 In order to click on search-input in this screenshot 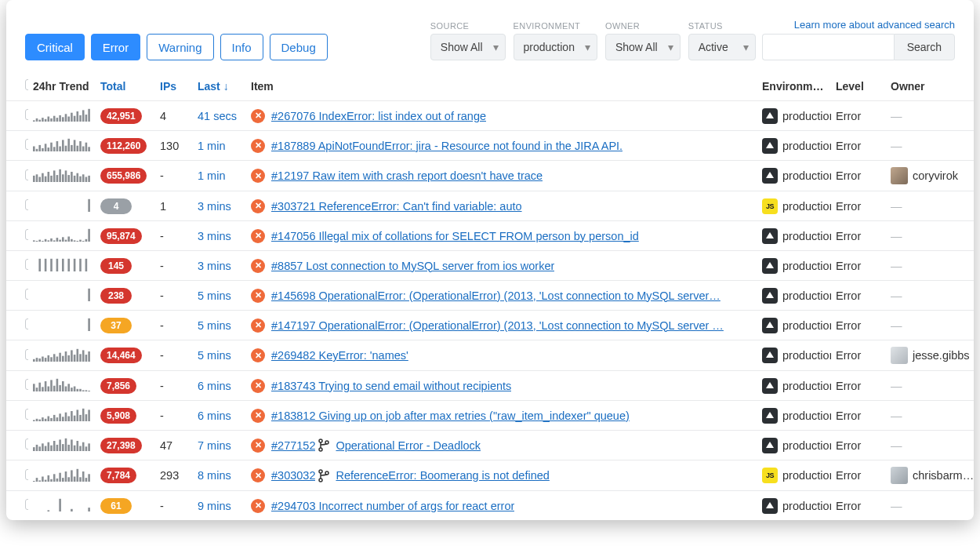, I will do `click(828, 47)`.